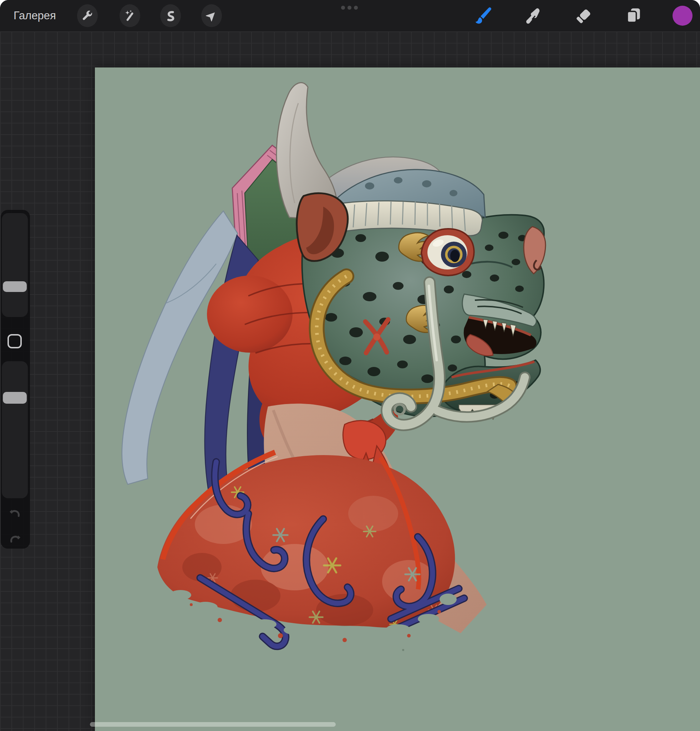  What do you see at coordinates (15, 286) in the screenshot?
I see `brush-size-handle` at bounding box center [15, 286].